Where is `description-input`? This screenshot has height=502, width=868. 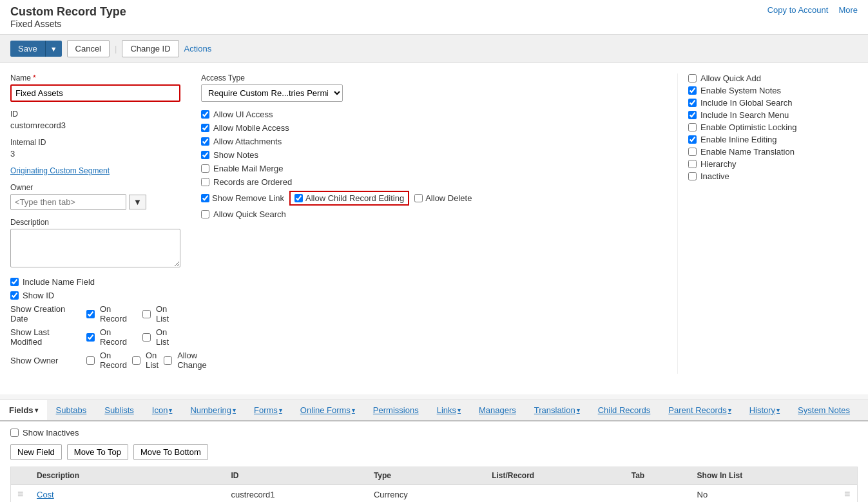
description-input is located at coordinates (95, 248).